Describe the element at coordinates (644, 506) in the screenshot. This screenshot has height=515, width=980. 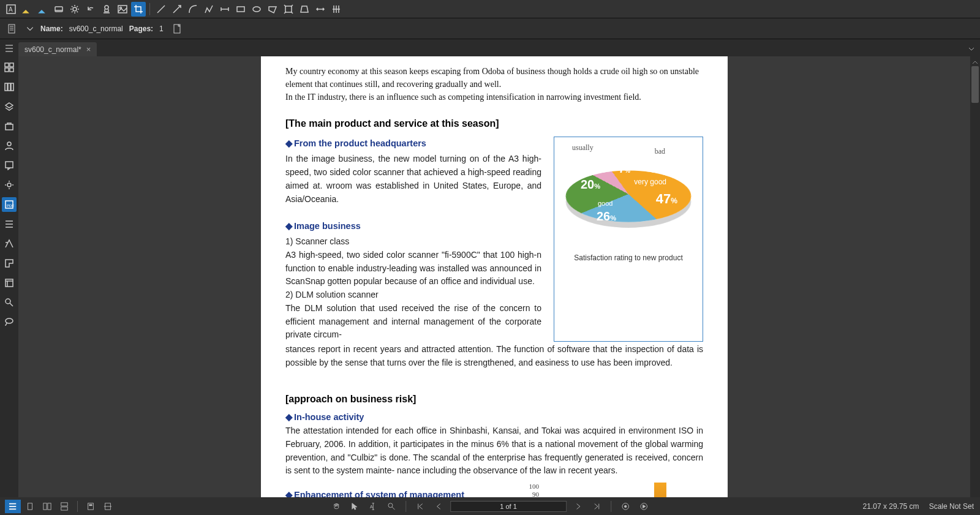
I see `play-icon` at that location.